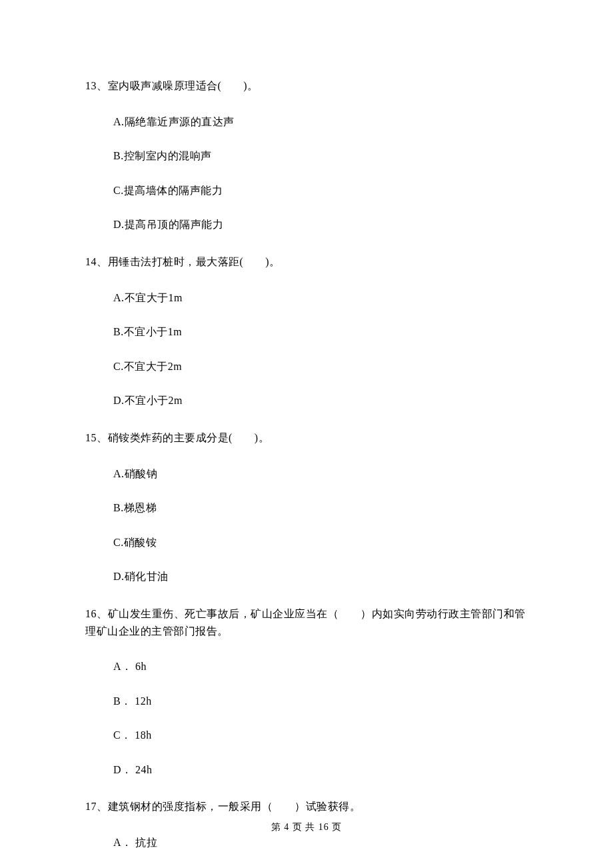  I want to click on question-number: 16、, so click(97, 613).